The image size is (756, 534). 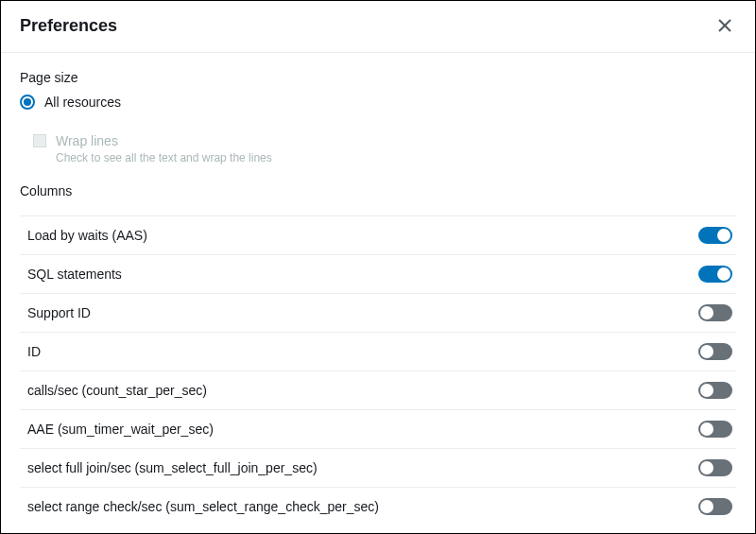 What do you see at coordinates (164, 158) in the screenshot?
I see `wrap-lines-description: Check to see all the text and wrap the l…` at bounding box center [164, 158].